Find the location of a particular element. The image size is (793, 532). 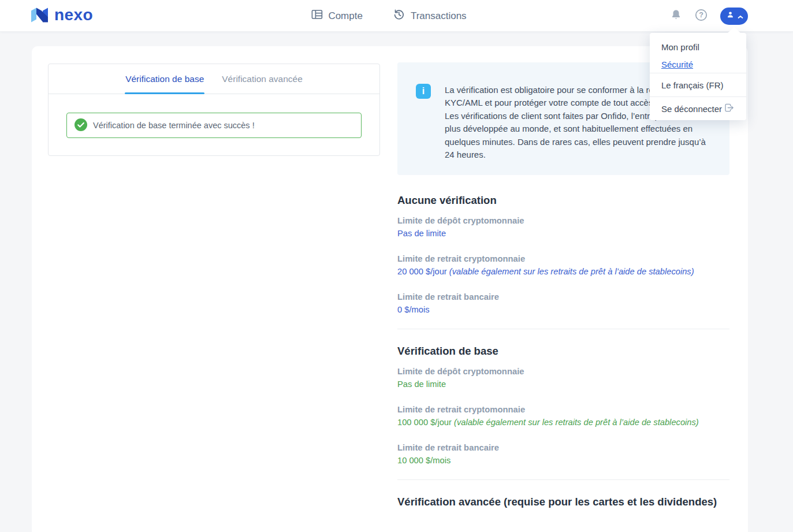

tab-verification-avancee: Vérification avancée is located at coordinates (262, 79).